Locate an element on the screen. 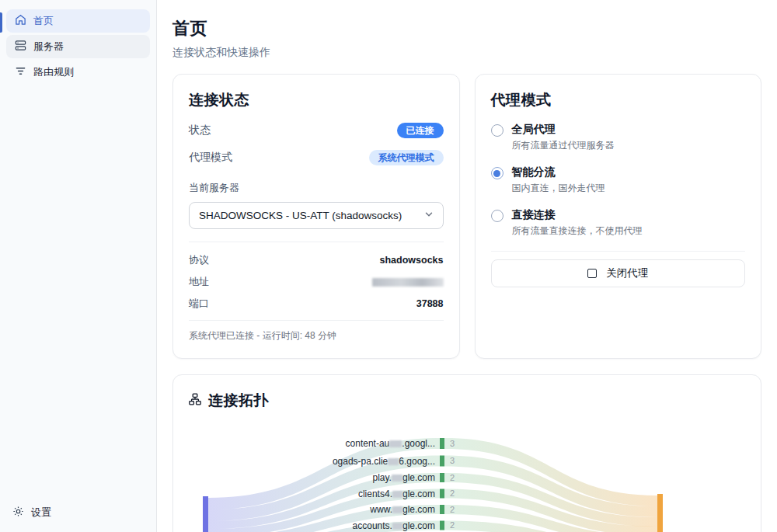 This screenshot has width=777, height=532. option-label: 智能分流 is located at coordinates (559, 172).